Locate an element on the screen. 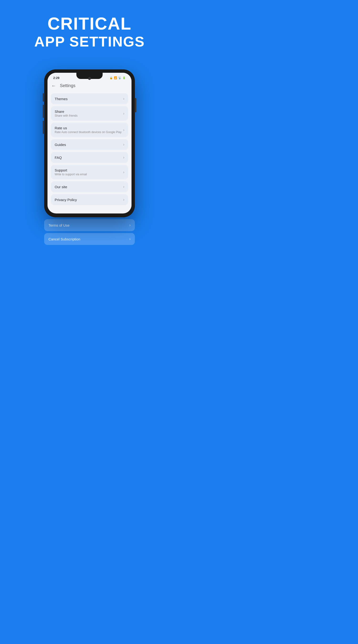 This screenshot has width=358, height=644. settings-item-title-rate-us: Rate us is located at coordinates (88, 128).